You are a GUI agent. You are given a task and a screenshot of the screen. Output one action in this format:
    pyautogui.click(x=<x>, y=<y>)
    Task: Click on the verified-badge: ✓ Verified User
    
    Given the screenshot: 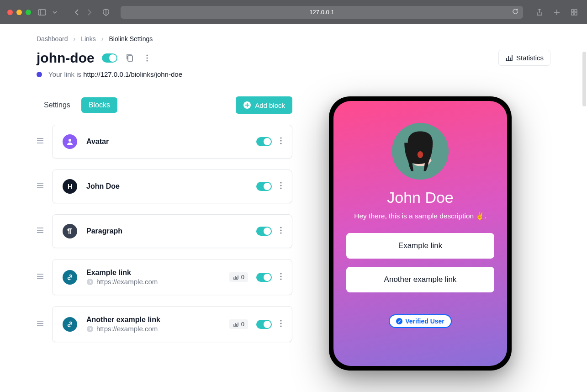 What is the action you would take?
    pyautogui.click(x=420, y=321)
    